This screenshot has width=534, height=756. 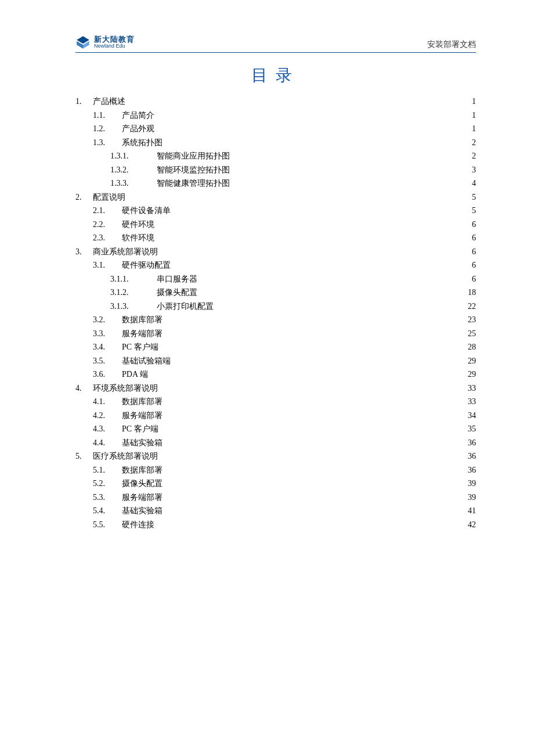 I want to click on toc-title: 目录, so click(x=276, y=75).